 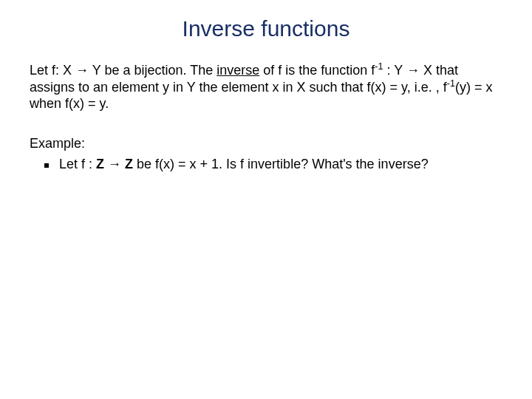 I want to click on def-text-4: : Y, so click(x=395, y=70).